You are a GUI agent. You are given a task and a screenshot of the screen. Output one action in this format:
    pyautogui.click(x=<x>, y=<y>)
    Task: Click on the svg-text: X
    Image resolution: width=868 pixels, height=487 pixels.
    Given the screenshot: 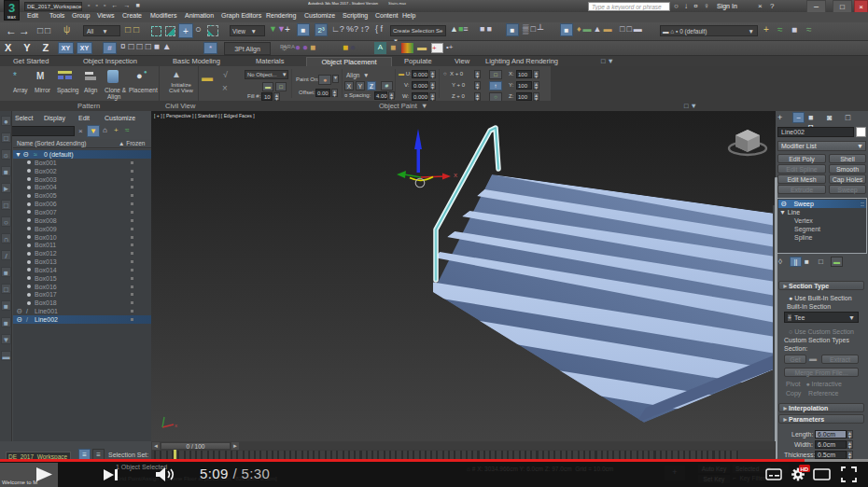 What is the action you would take?
    pyautogui.click(x=455, y=175)
    